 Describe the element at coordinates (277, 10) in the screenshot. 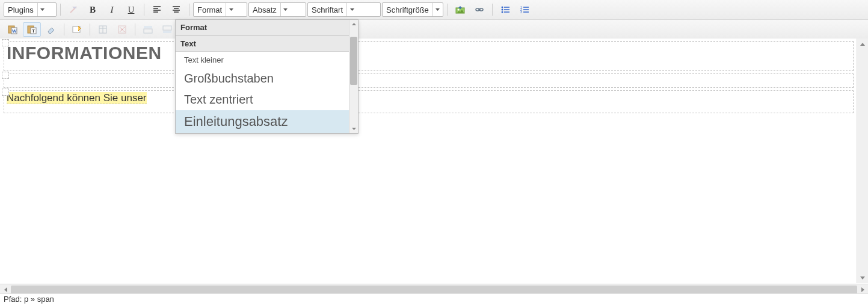

I see `paragraph-dropdown: Absatz` at that location.